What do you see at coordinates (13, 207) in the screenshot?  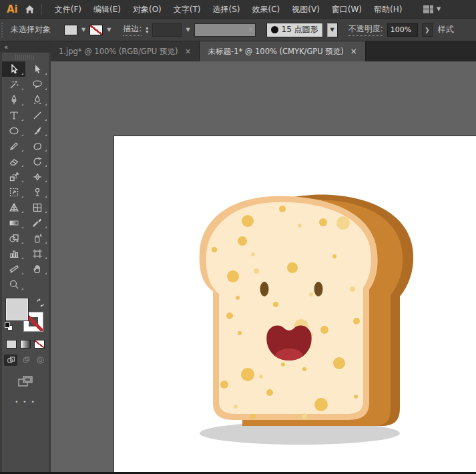 I see `perspective-grid-tool` at bounding box center [13, 207].